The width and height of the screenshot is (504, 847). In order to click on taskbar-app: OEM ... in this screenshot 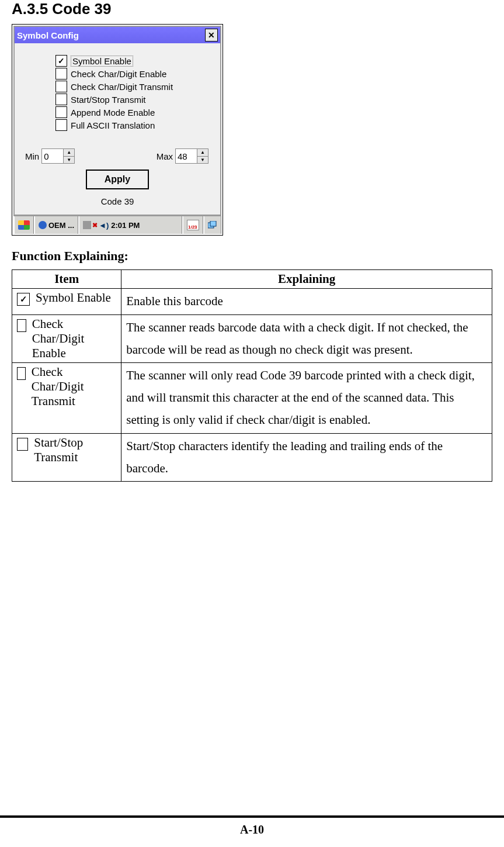, I will do `click(56, 225)`.